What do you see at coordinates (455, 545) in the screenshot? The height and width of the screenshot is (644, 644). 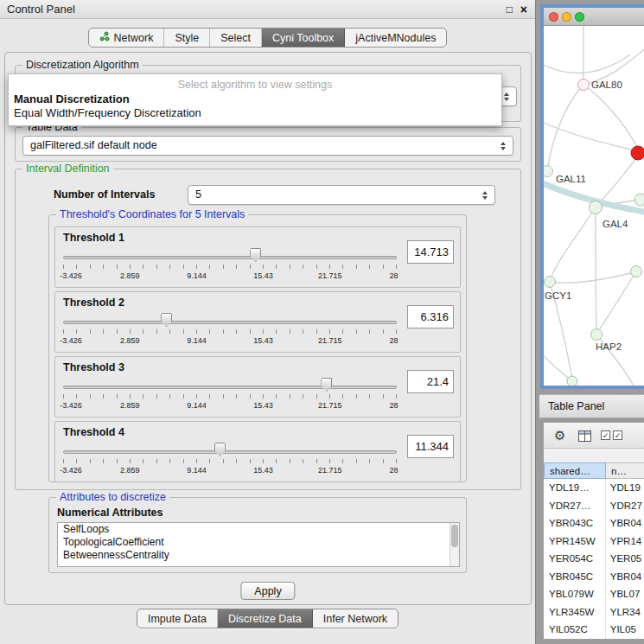 I see `list-scrollbar` at bounding box center [455, 545].